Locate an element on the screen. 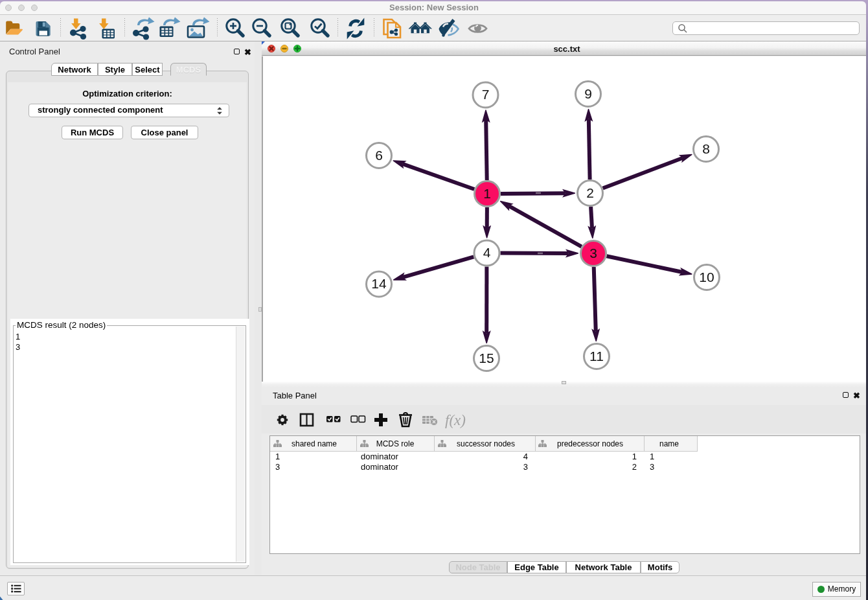 The height and width of the screenshot is (600, 868). svg-text: 7 is located at coordinates (486, 95).